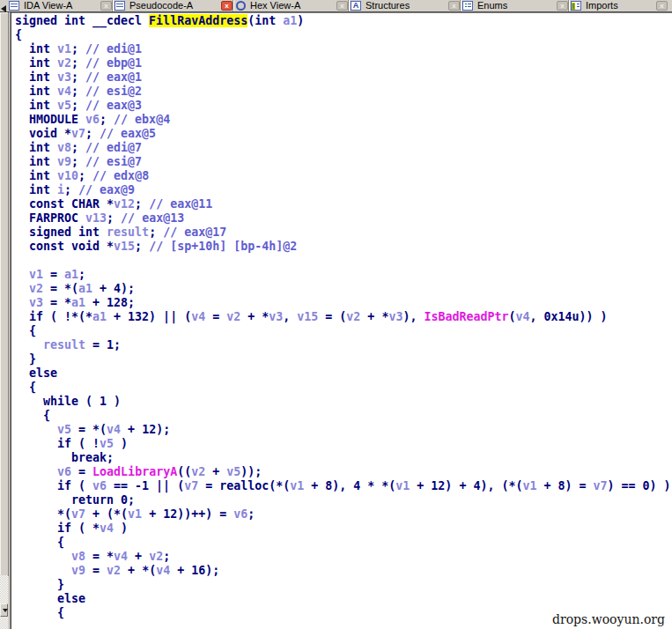 This screenshot has height=629, width=672. Describe the element at coordinates (343, 317) in the screenshot. I see `code-line: if ( !*(*a1 + 132) || (v4 = v2 + *v3, v1…` at that location.